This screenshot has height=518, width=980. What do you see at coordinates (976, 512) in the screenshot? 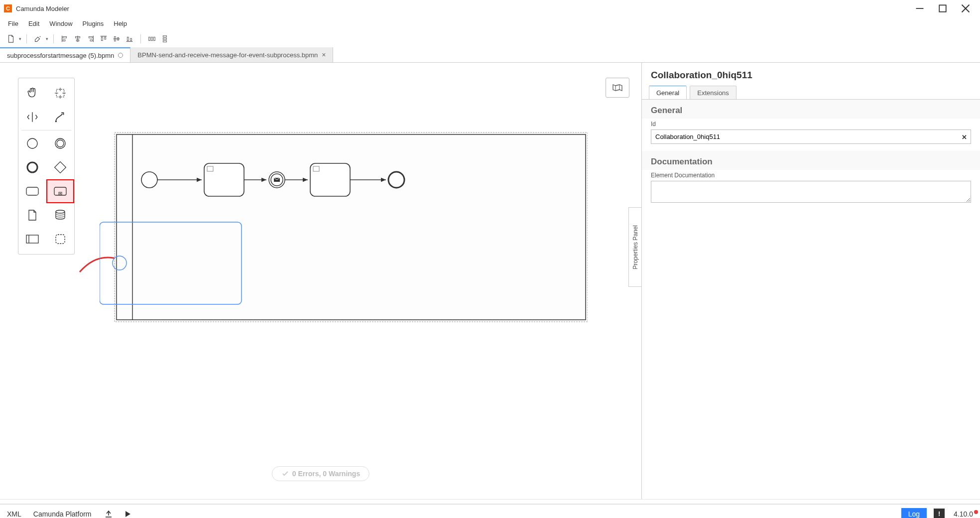
I see `update-available-icon` at bounding box center [976, 512].